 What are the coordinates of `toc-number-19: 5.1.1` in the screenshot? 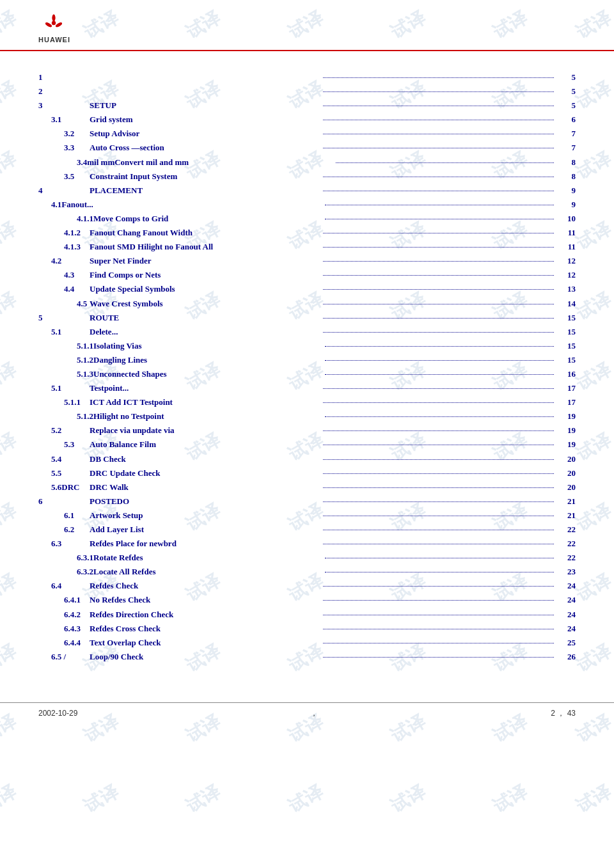 It's located at (66, 346).